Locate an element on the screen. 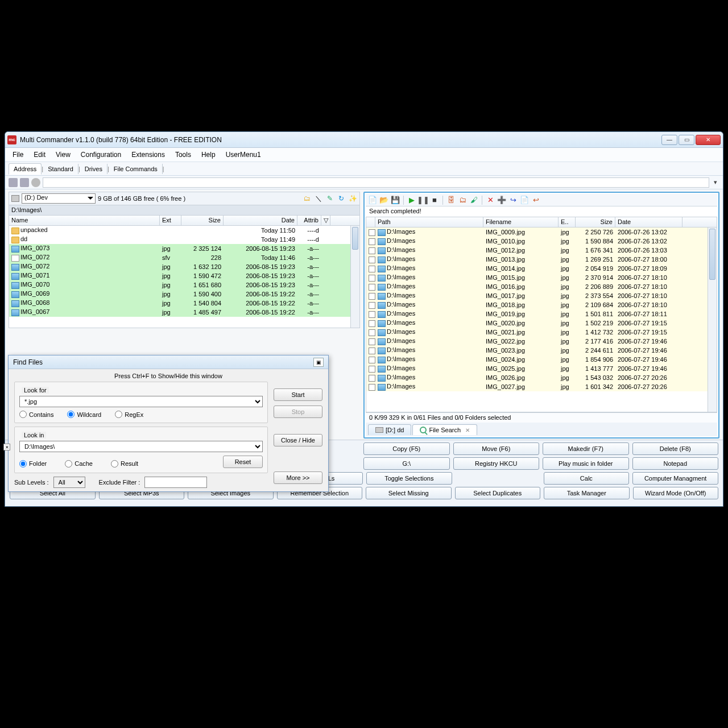 The height and width of the screenshot is (728, 728). cmd-task-manager: Task Manager is located at coordinates (587, 493).